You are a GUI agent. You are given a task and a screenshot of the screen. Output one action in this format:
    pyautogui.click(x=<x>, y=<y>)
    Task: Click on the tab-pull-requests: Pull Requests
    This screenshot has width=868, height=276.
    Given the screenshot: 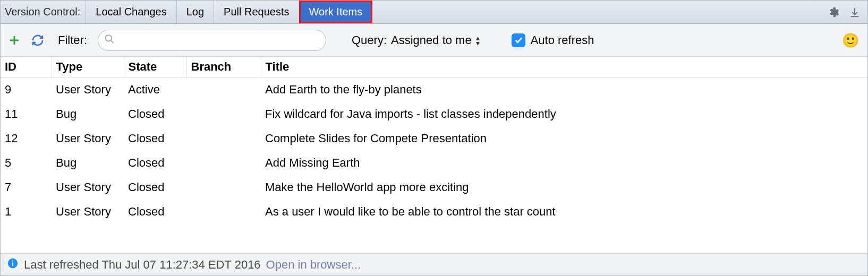 What is the action you would take?
    pyautogui.click(x=256, y=12)
    